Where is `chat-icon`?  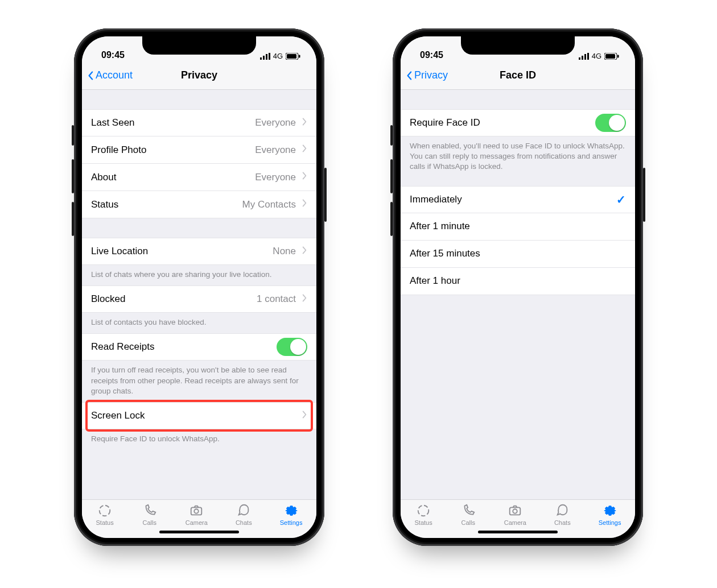 chat-icon is located at coordinates (562, 511).